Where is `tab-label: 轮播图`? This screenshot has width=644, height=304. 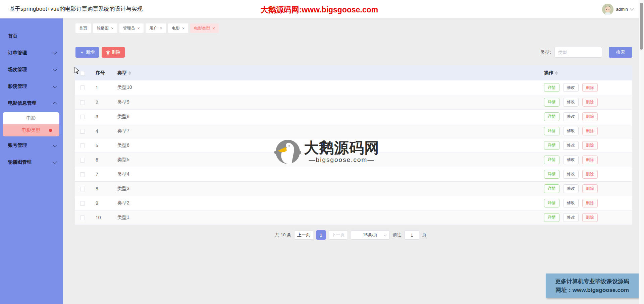
tab-label: 轮播图 is located at coordinates (103, 28).